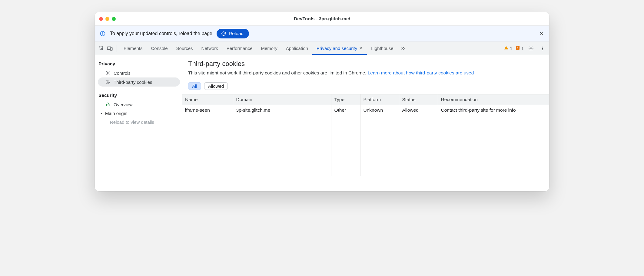  I want to click on inspect-element-icon, so click(101, 48).